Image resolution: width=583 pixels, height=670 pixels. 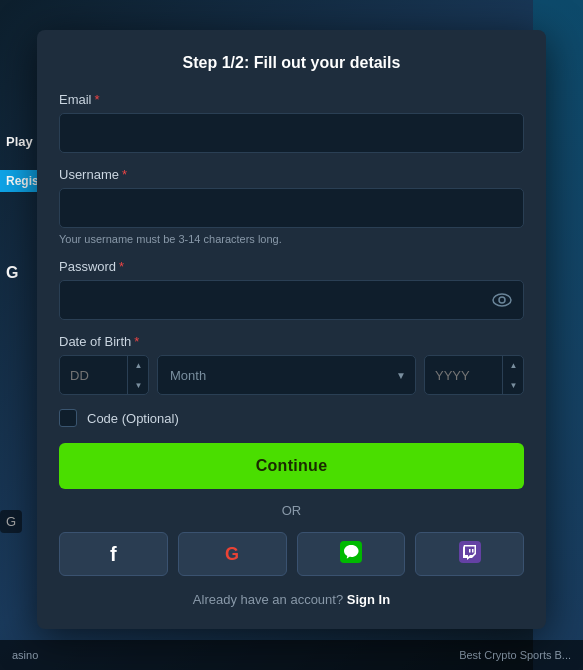 What do you see at coordinates (292, 208) in the screenshot?
I see `username-input` at bounding box center [292, 208].